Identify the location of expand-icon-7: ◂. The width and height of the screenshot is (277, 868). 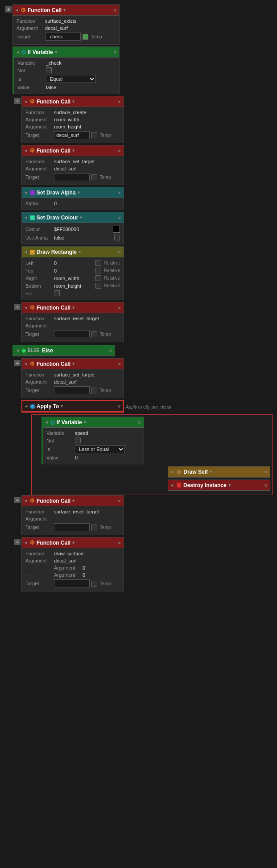
(26, 252).